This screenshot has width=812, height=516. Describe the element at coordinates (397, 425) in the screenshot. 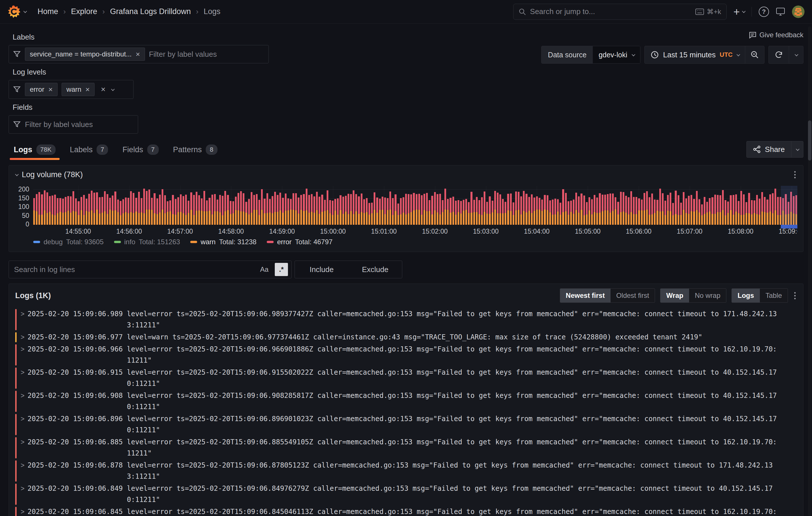

I see `log-row: >2025-02-20 15:09:06.896 level=error ts=…` at that location.